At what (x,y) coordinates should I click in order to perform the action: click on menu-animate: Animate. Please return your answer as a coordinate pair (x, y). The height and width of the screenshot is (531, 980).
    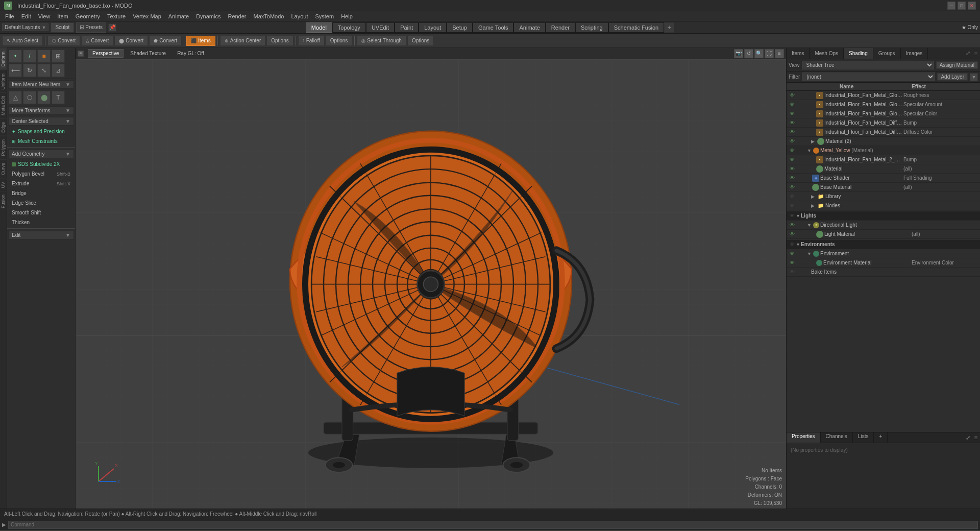
    Looking at the image, I should click on (179, 16).